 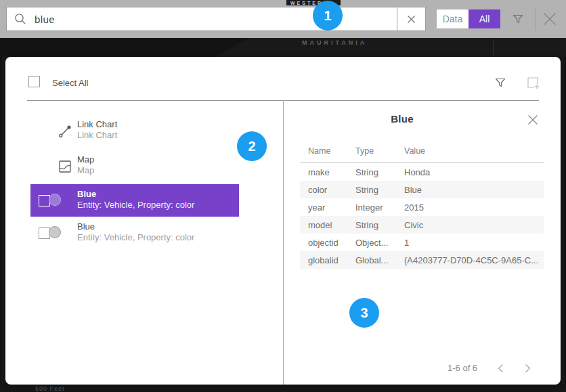 I want to click on search-clear-button, so click(x=411, y=19).